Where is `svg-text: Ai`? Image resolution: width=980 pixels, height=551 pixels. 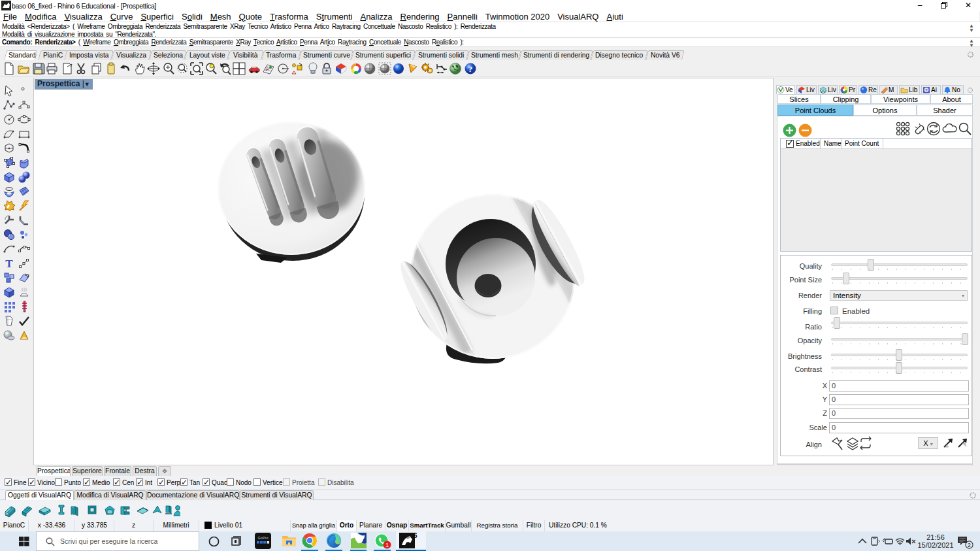 svg-text: Ai is located at coordinates (934, 90).